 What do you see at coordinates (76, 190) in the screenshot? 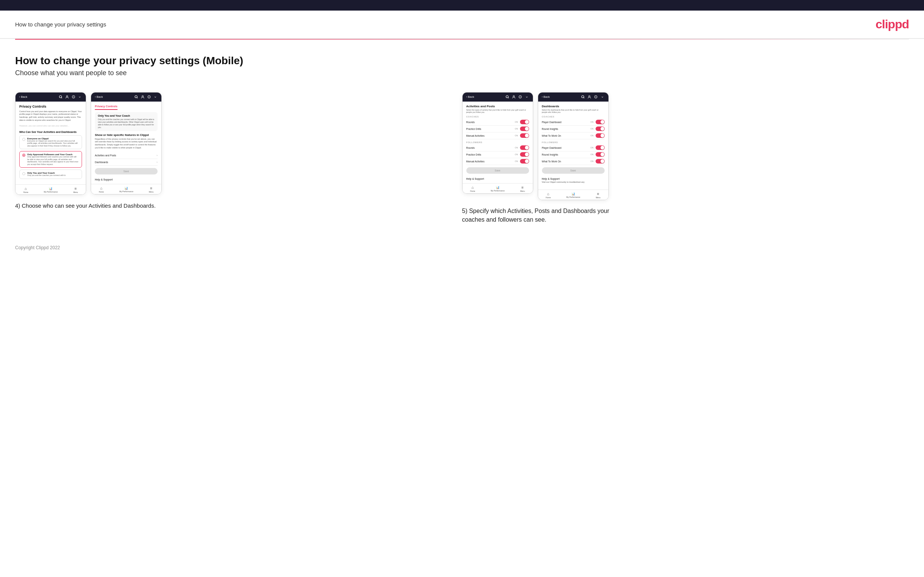
I see `tab-menu-1: ≡ Menu` at bounding box center [76, 190].